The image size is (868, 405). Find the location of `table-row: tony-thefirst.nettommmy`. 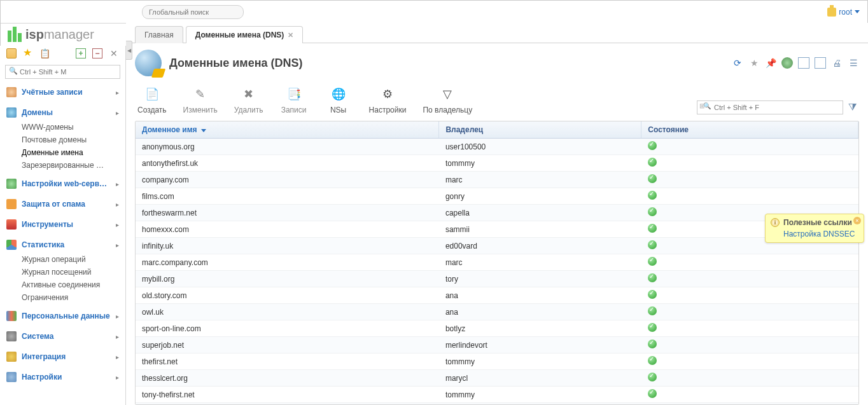

table-row: tony-thefirst.nettommmy is located at coordinates (497, 395).